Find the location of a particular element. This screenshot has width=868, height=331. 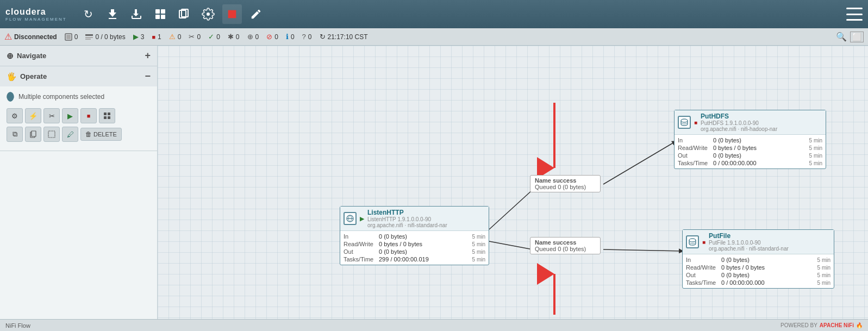

listenhttp-in-label: In is located at coordinates (361, 236).